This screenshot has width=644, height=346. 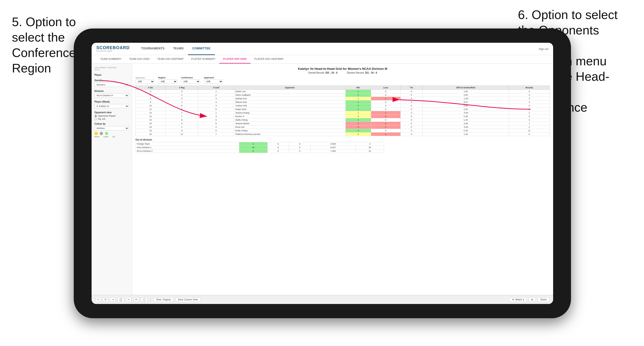 I want to click on gender-select: Women's, so click(x=112, y=85).